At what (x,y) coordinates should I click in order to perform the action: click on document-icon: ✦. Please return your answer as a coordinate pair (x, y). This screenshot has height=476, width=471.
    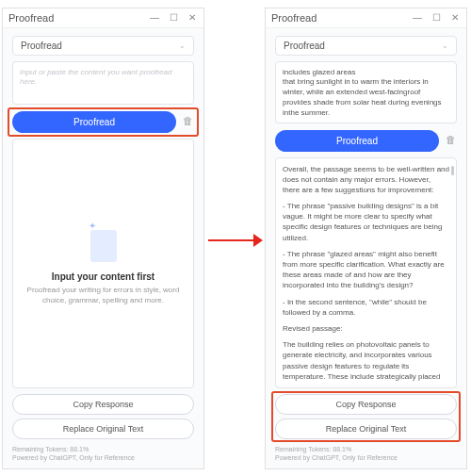
    Looking at the image, I should click on (104, 241).